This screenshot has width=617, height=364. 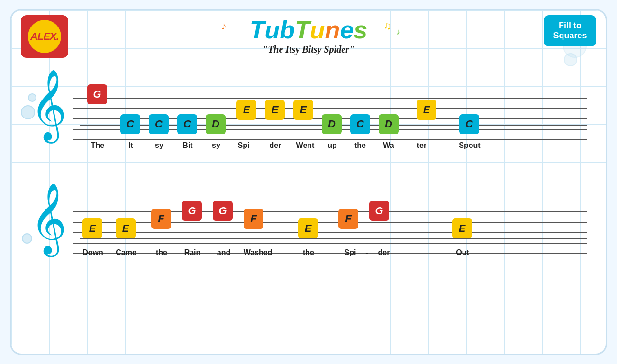 What do you see at coordinates (192, 211) in the screenshot?
I see `note2-G1: G` at bounding box center [192, 211].